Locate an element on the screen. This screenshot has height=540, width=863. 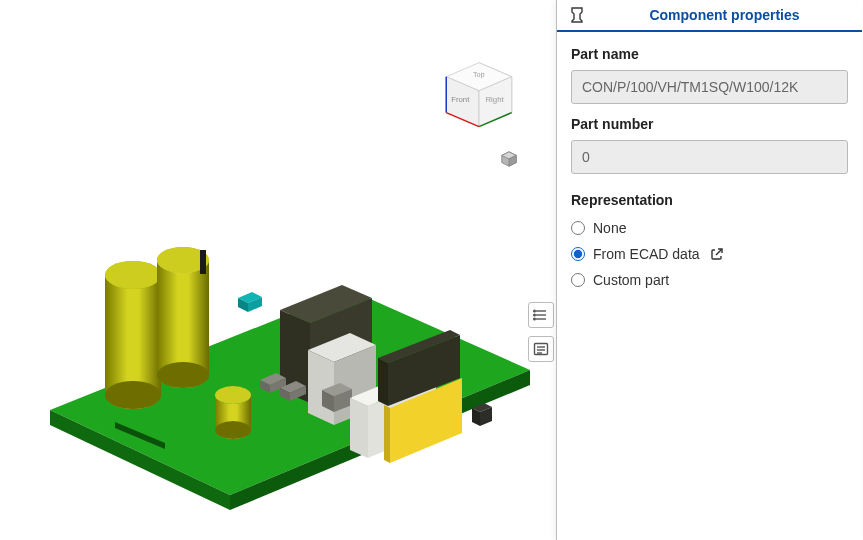
small-black-post is located at coordinates (203, 262).